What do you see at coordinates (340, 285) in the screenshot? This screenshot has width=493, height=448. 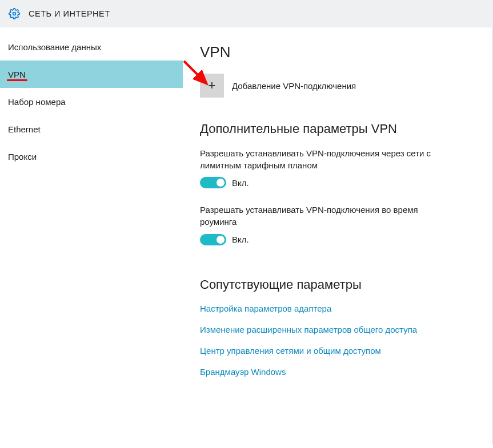 I see `related-title: Сопутствующие параметры` at bounding box center [340, 285].